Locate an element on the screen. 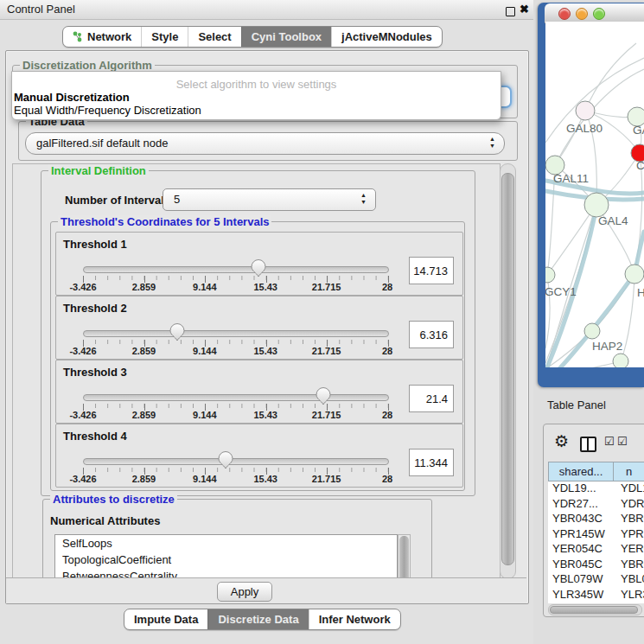 Image resolution: width=644 pixels, height=644 pixels. numerical-attributes-list: SelfLoopsTopologicalCoefficientBetweenne… is located at coordinates (226, 557).